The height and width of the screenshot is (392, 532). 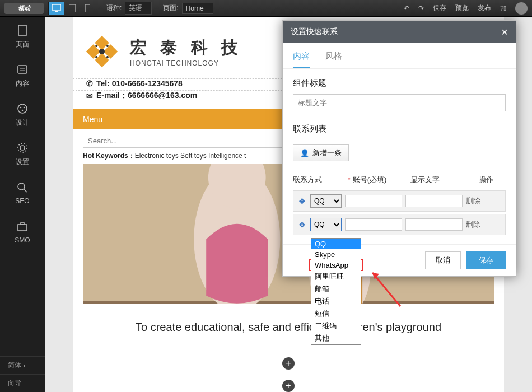 What do you see at coordinates (336, 244) in the screenshot?
I see `dropdown-option: QQ` at bounding box center [336, 244].